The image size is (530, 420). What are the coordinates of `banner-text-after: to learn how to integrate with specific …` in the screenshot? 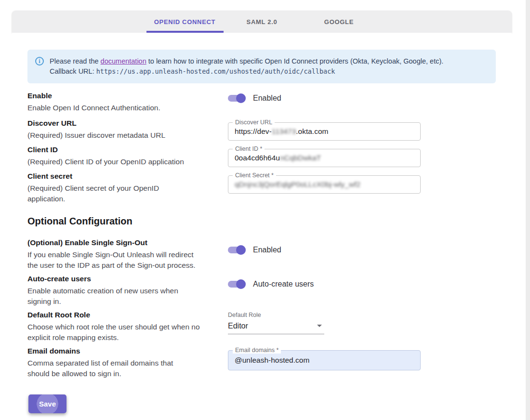 It's located at (295, 61).